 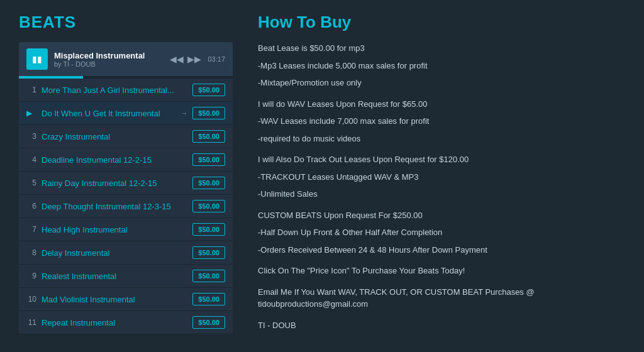 I want to click on track-item: 5 Rainy Day Instrumental 12-2-15 $50.00, so click(x=126, y=184).